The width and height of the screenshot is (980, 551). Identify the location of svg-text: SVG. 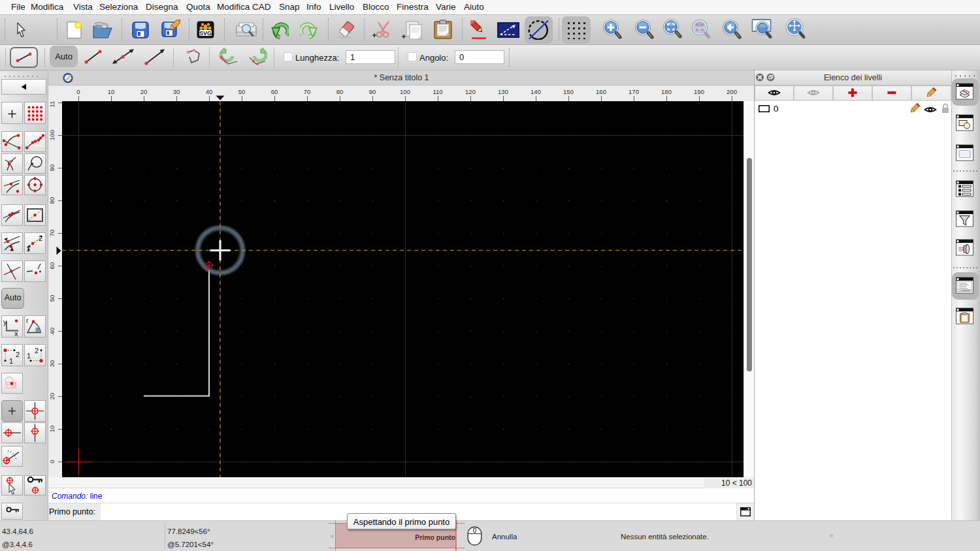
(205, 33).